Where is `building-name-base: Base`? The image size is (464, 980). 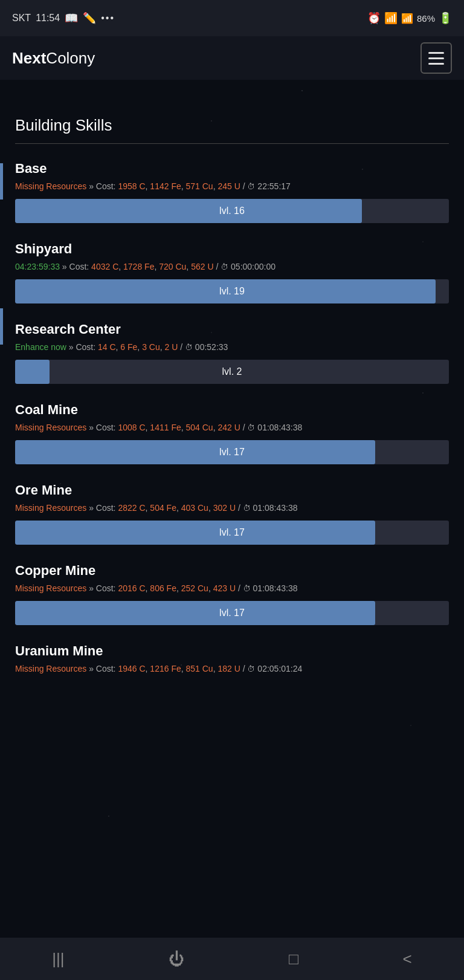
building-name-base: Base is located at coordinates (232, 169).